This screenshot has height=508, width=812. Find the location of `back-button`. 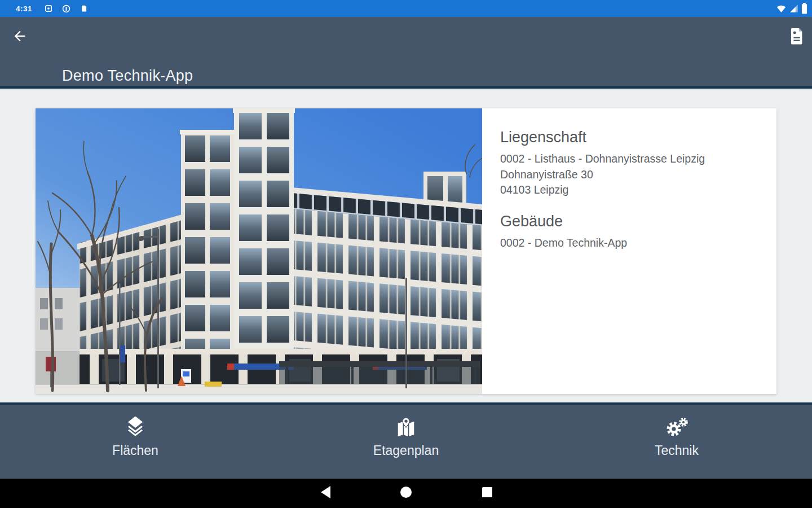

back-button is located at coordinates (20, 36).